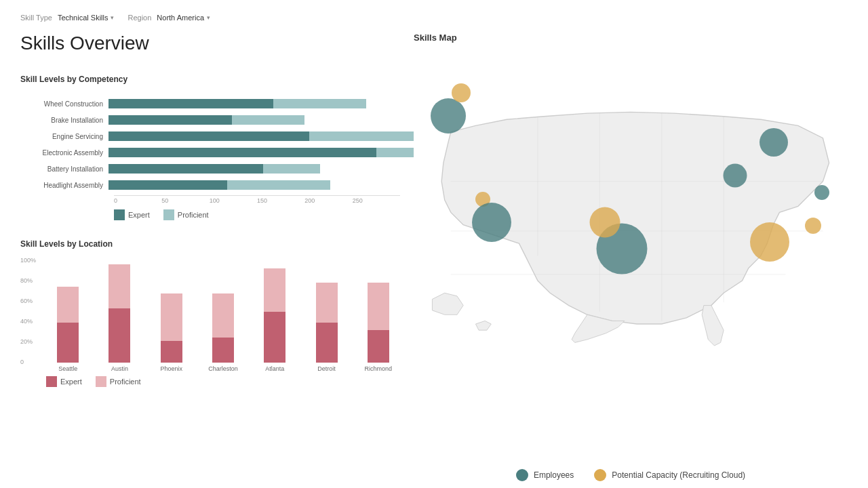 This screenshot has width=868, height=488. What do you see at coordinates (64, 153) in the screenshot?
I see `bar-label: Electronic Assembly` at bounding box center [64, 153].